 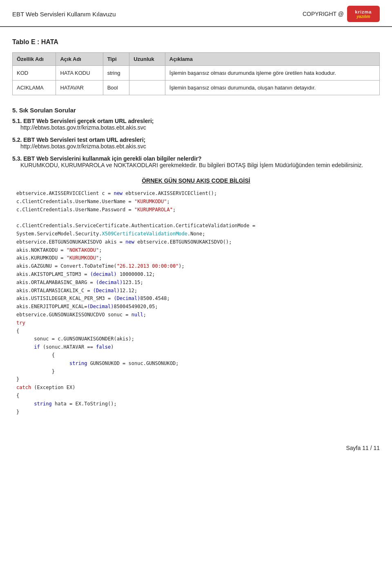 What do you see at coordinates (116, 73) in the screenshot?
I see `cell-tipi: string` at bounding box center [116, 73].